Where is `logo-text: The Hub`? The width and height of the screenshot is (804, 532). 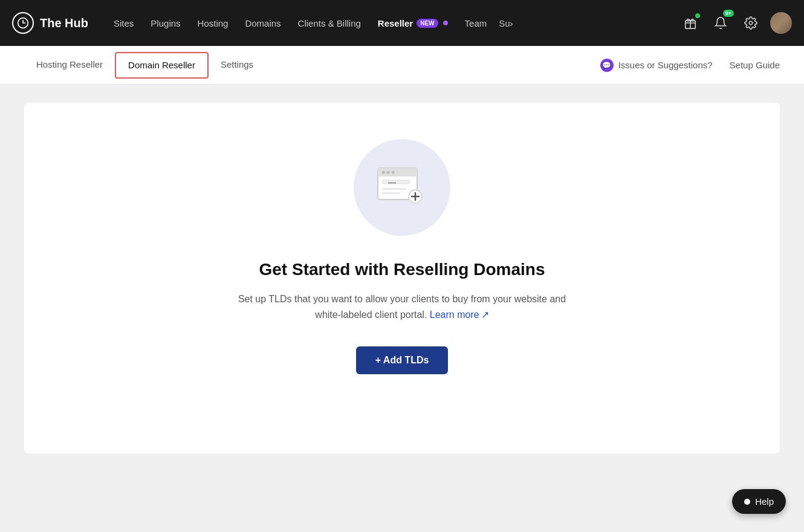 logo-text: The Hub is located at coordinates (64, 23).